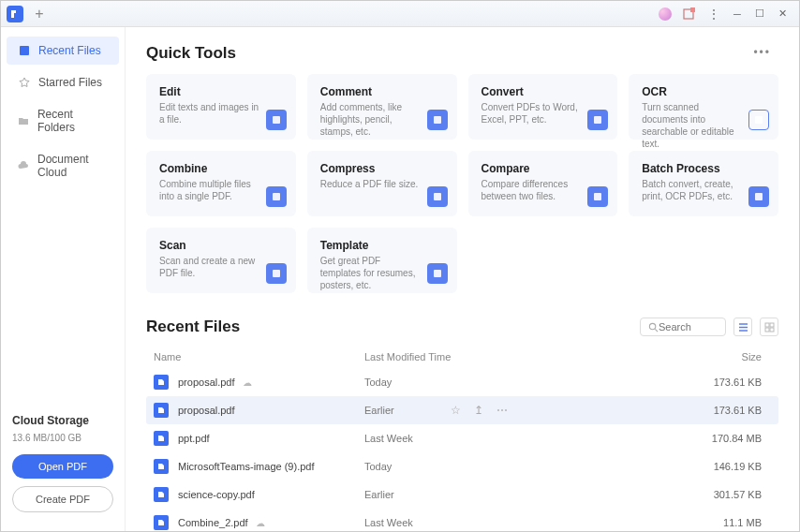 The height and width of the screenshot is (532, 800). What do you see at coordinates (463, 495) in the screenshot?
I see `file-row: science-copy.pdfEarlier301.57 KB` at bounding box center [463, 495].